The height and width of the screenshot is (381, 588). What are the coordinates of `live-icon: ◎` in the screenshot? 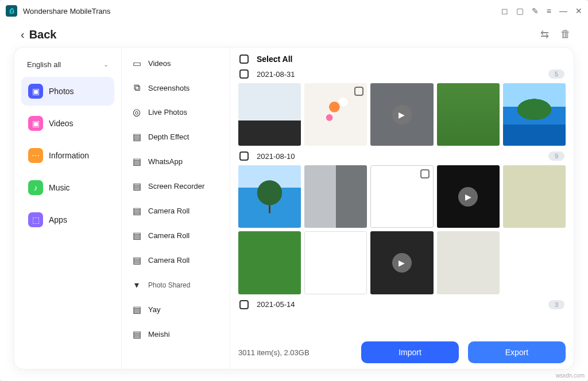 It's located at (137, 112).